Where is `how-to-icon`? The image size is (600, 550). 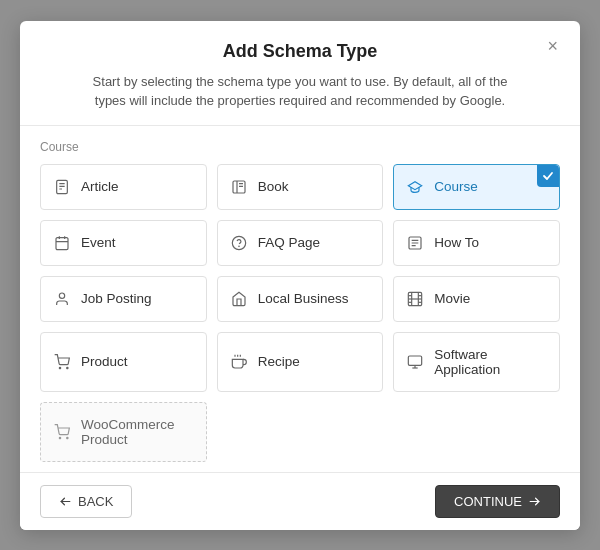 how-to-icon is located at coordinates (415, 243).